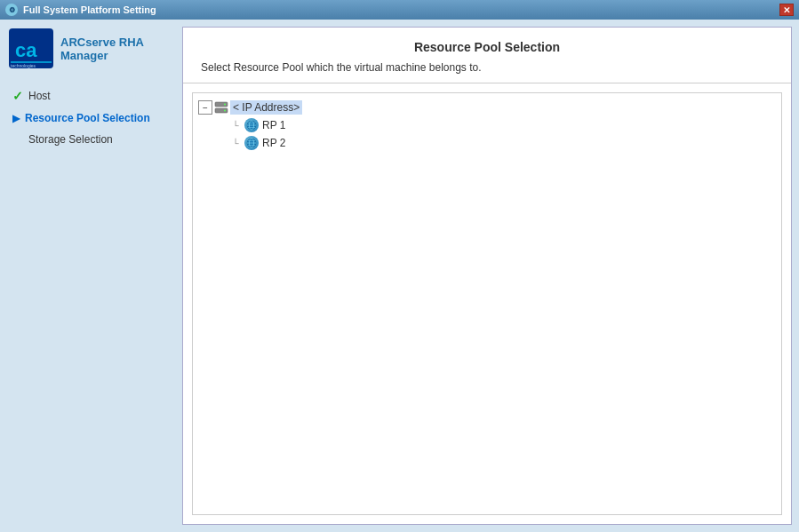 This screenshot has height=532, width=799. Describe the element at coordinates (487, 47) in the screenshot. I see `content-title: Resource Pool Selection` at that location.